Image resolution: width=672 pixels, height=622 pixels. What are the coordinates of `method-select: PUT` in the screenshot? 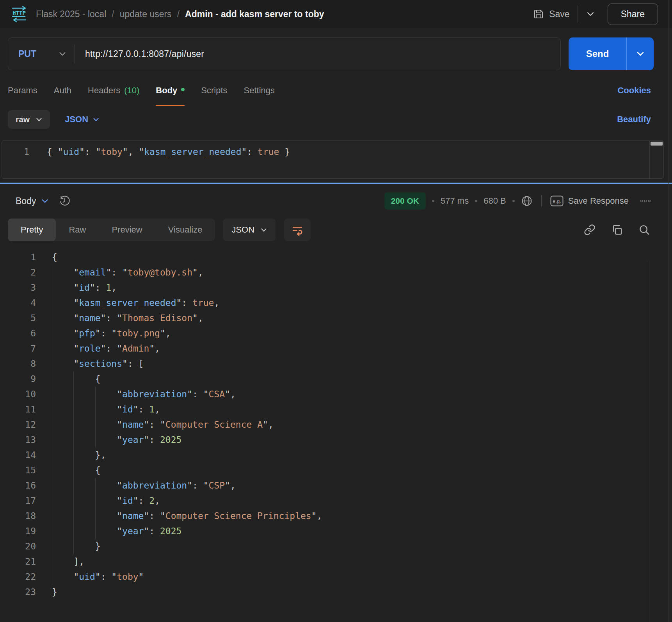 It's located at (34, 54).